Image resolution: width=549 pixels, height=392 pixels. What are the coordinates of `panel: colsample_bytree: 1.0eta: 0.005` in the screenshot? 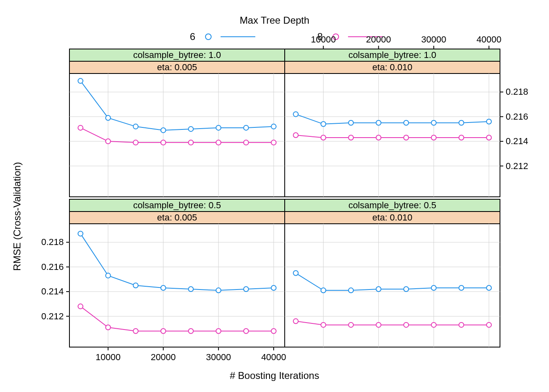 It's located at (177, 123).